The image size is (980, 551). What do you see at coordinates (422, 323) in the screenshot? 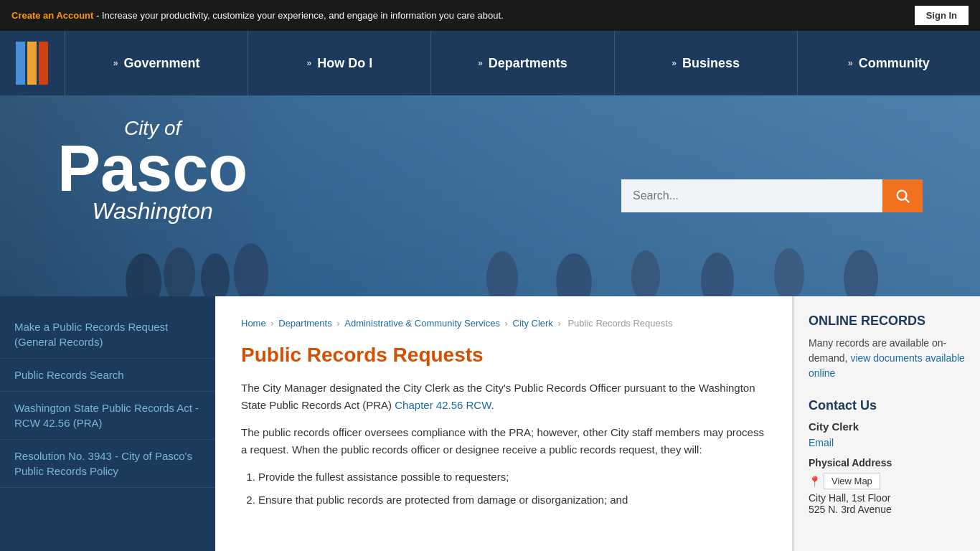
I see `breadcrumb-admin-services: Administrative & Community Services` at bounding box center [422, 323].